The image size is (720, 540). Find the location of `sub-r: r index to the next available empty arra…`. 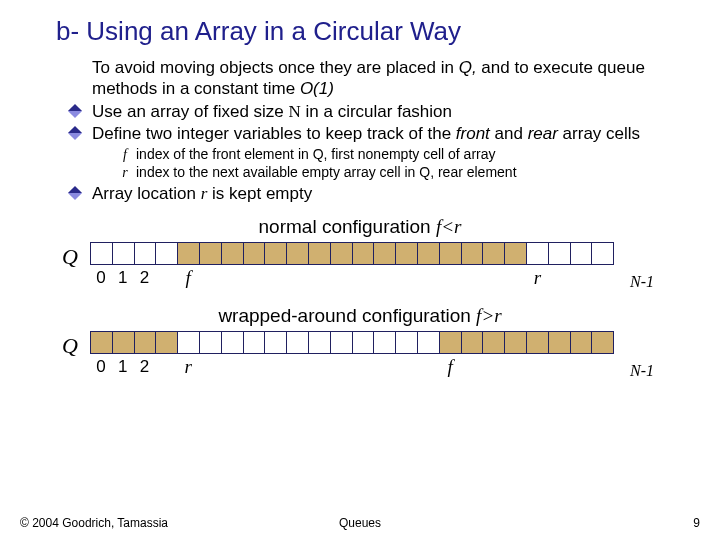

sub-r: r index to the next available empty arra… is located at coordinates (405, 173).